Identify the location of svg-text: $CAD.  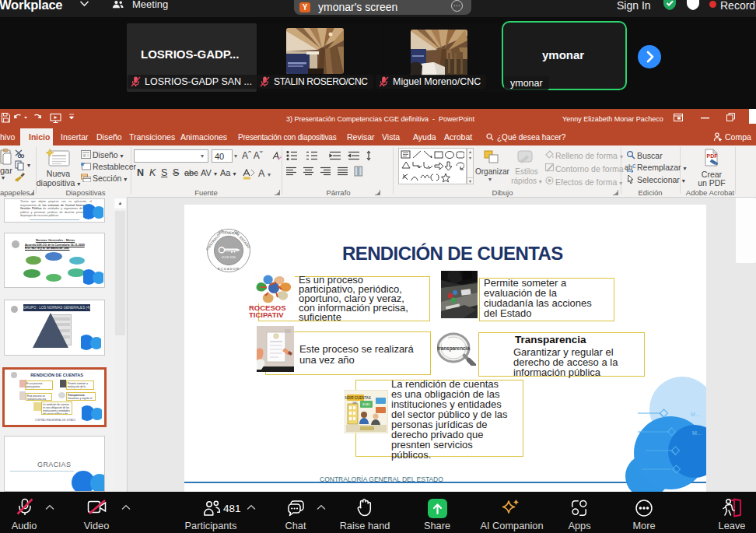
(366, 405).